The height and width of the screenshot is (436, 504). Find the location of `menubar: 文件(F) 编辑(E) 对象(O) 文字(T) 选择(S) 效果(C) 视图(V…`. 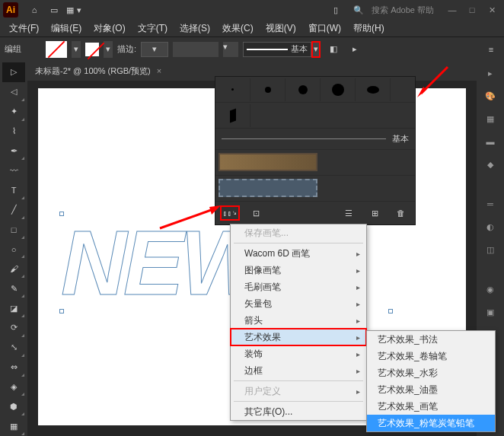

menubar: 文件(F) 编辑(E) 对象(O) 文字(T) 选择(S) 效果(C) 视图(V… is located at coordinates (252, 28).